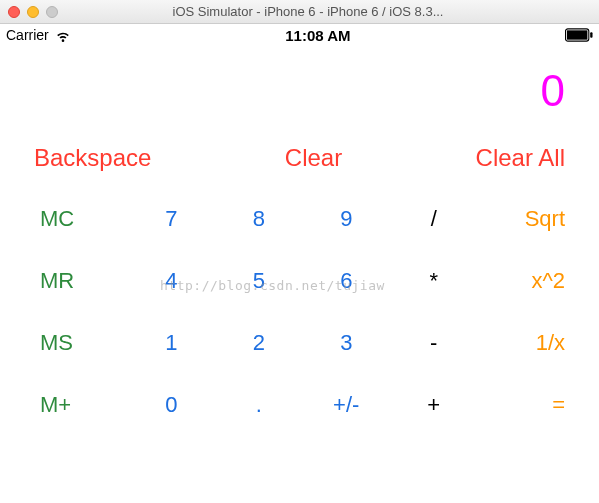 The height and width of the screenshot is (503, 599). What do you see at coordinates (434, 281) in the screenshot?
I see `multiply-button: *` at bounding box center [434, 281].